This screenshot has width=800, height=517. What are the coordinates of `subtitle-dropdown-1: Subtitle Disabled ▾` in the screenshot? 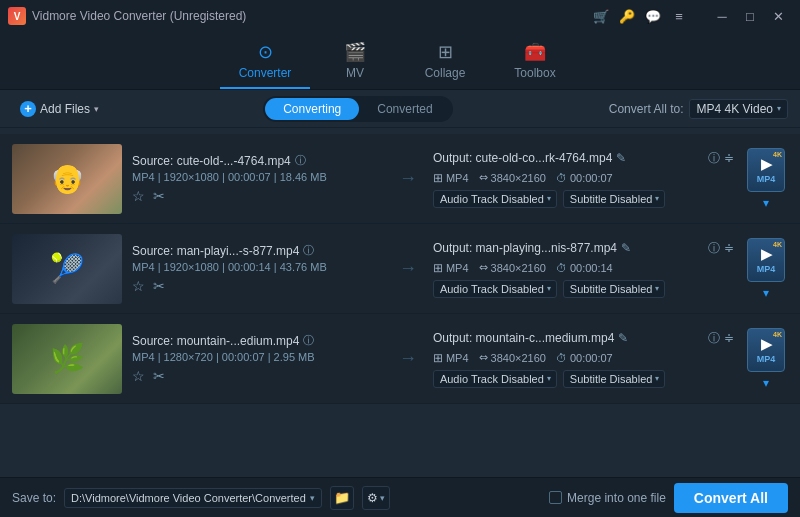 It's located at (614, 199).